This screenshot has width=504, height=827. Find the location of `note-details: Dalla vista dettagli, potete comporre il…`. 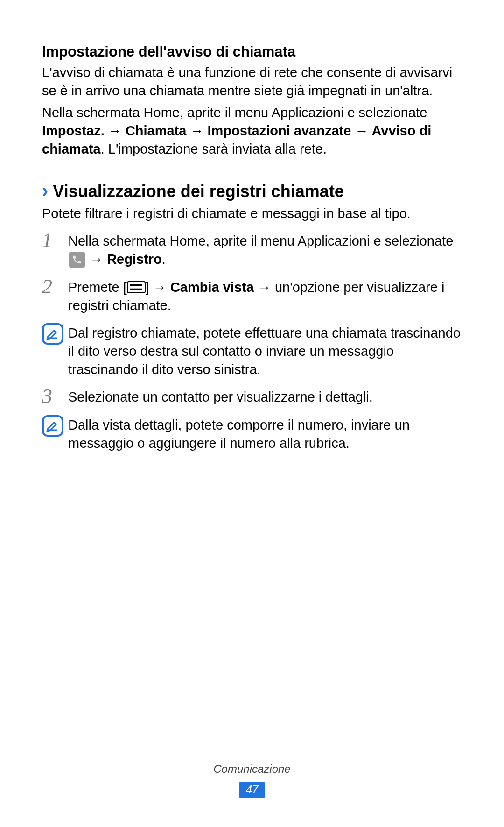

note-details: Dalla vista dettagli, potete comporre il… is located at coordinates (252, 434).